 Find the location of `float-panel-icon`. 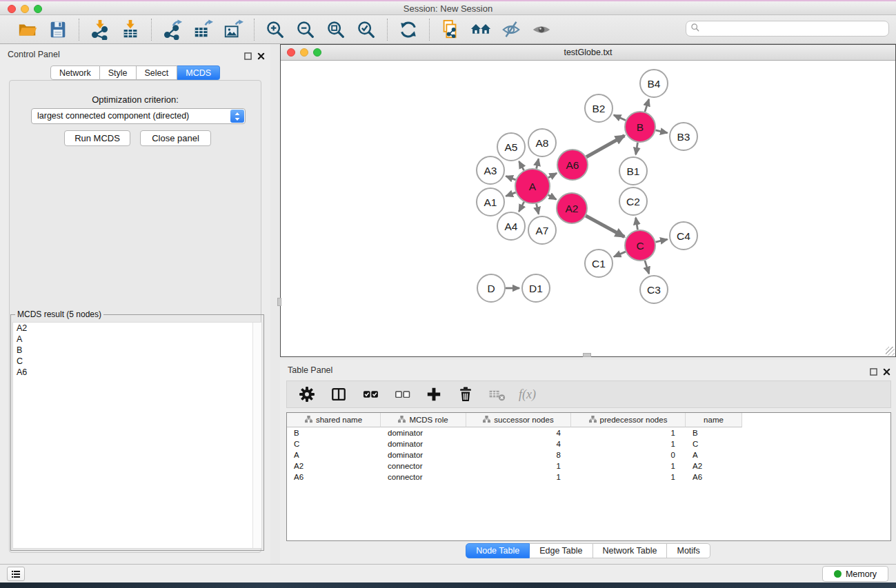

float-panel-icon is located at coordinates (248, 57).